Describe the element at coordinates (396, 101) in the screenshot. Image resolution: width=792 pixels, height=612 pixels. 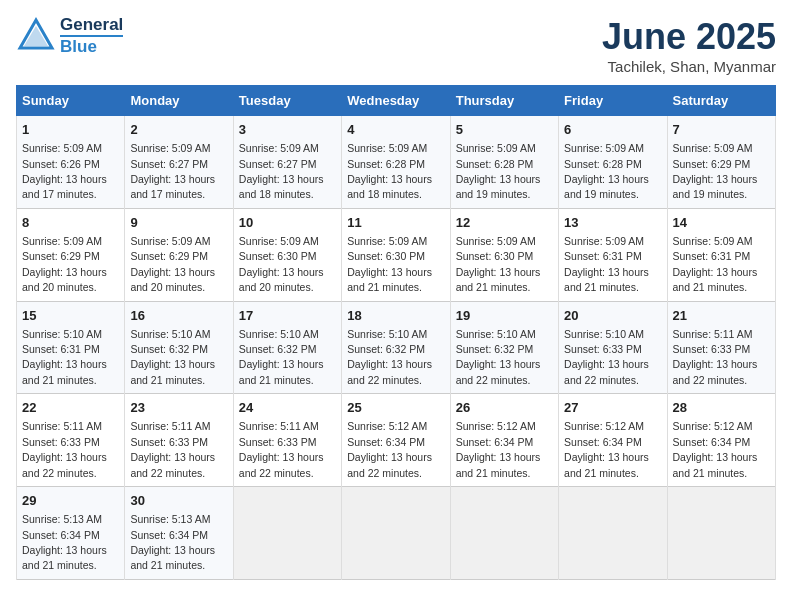
I see `header-wednesday: Wednesday` at that location.